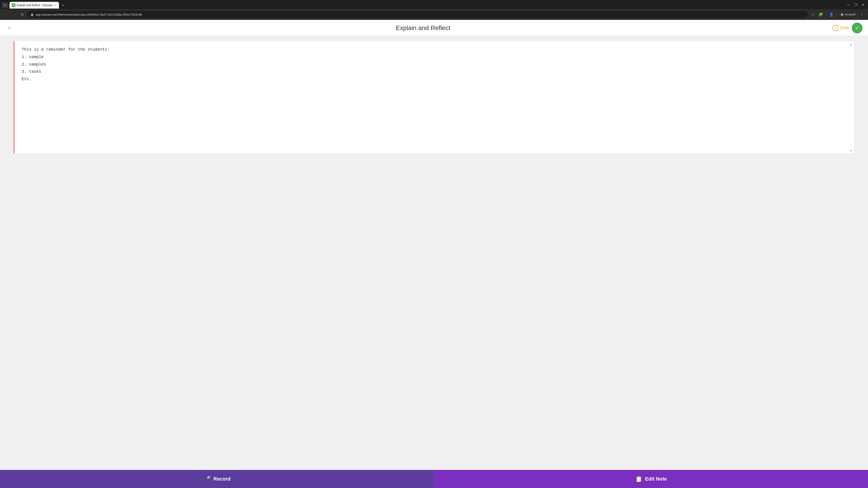 The height and width of the screenshot is (488, 868). I want to click on maximize-button: ❐, so click(856, 5).